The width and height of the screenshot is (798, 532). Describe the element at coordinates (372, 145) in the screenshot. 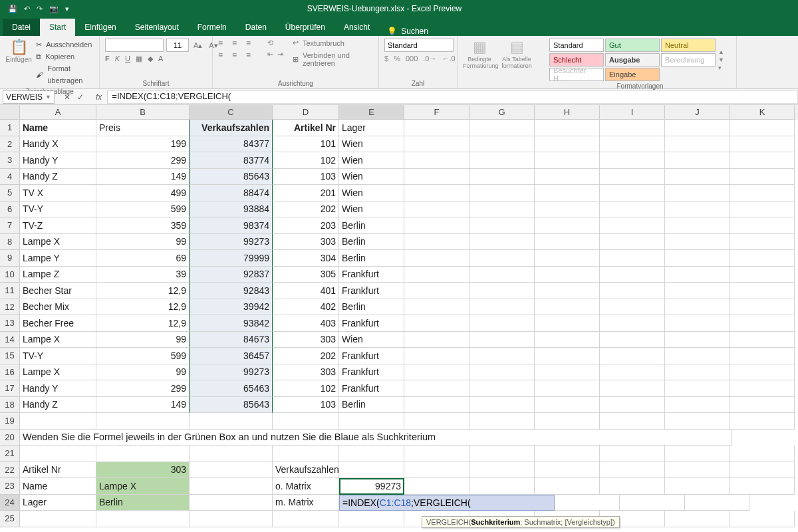

I see `cell-E2: Wien` at that location.